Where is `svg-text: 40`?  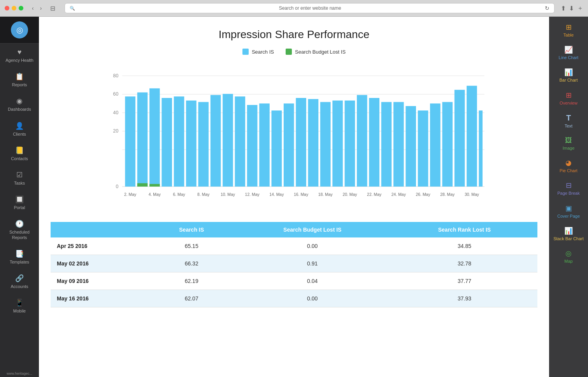 svg-text: 40 is located at coordinates (116, 113).